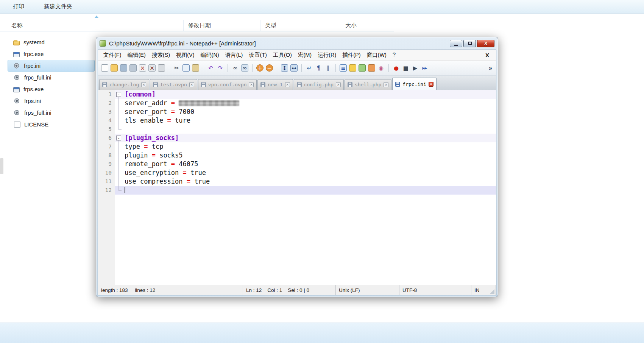 The height and width of the screenshot is (343, 644). I want to click on column-header-type: 类型, so click(271, 26).